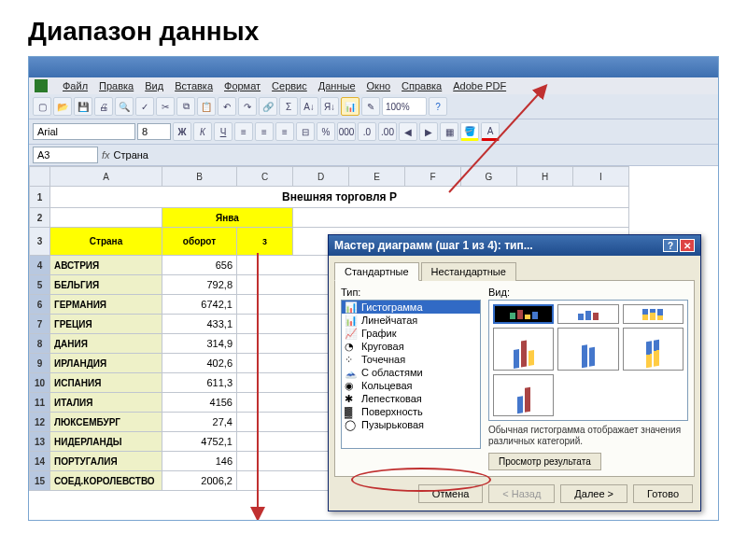  What do you see at coordinates (309, 106) in the screenshot?
I see `sort-asc-icon: A↓` at bounding box center [309, 106].